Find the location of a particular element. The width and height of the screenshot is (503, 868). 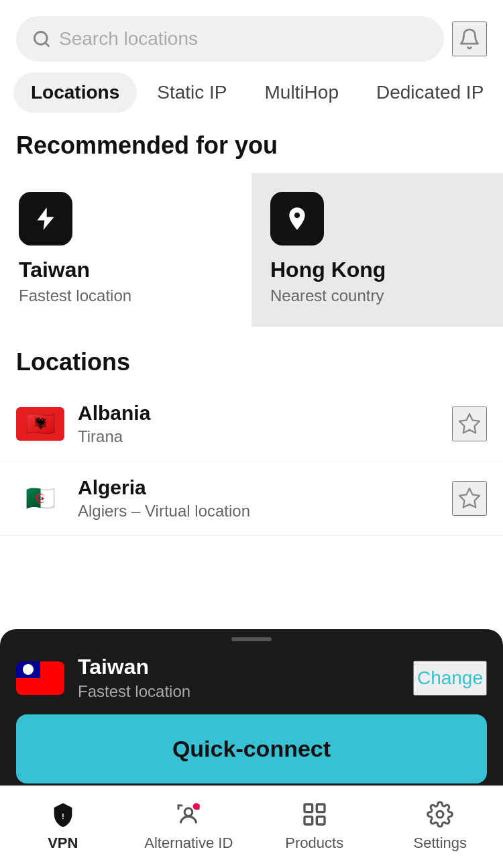

algeria-info: Algeria Algiers – Virtual location is located at coordinates (265, 498).